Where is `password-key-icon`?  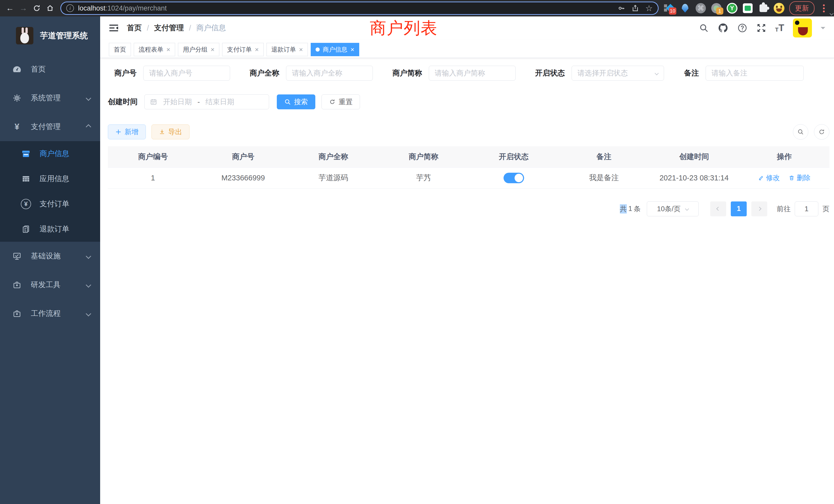 password-key-icon is located at coordinates (621, 8).